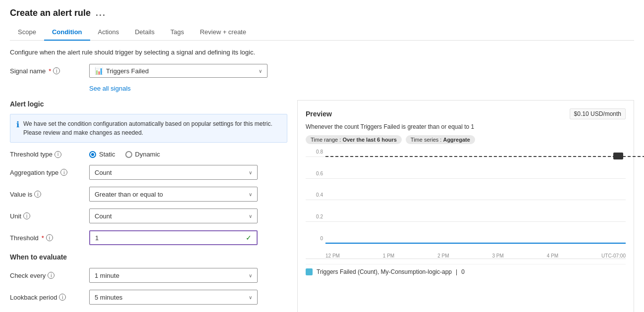 This screenshot has height=312, width=644. What do you see at coordinates (333, 256) in the screenshot?
I see `x-label-12pm: 12 PM` at bounding box center [333, 256].